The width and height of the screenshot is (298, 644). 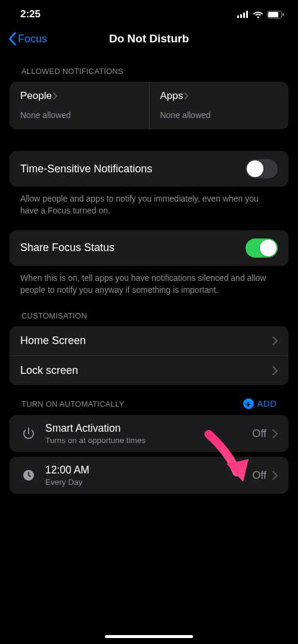 I want to click on share-status-label: Share Focus Status, so click(x=67, y=248).